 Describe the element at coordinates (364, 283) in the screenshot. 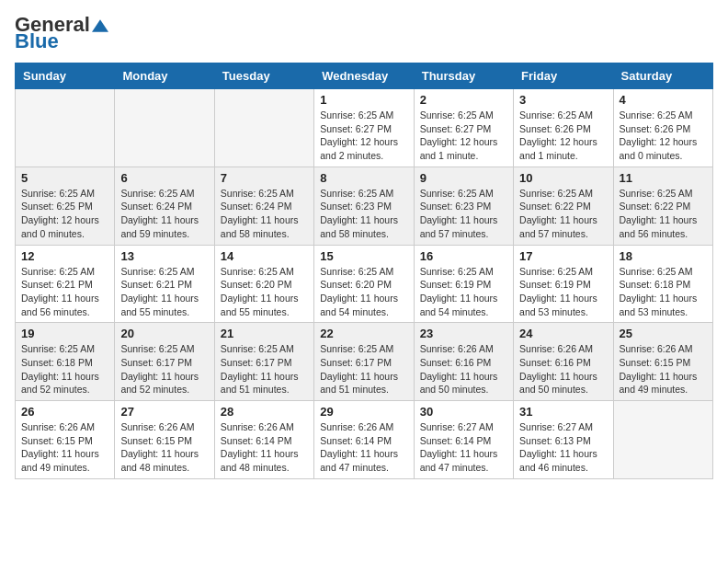

I see `calendar-week-row: 12Sunrise: 6:25 AM Sunset: 6:21 PM Dayli…` at that location.